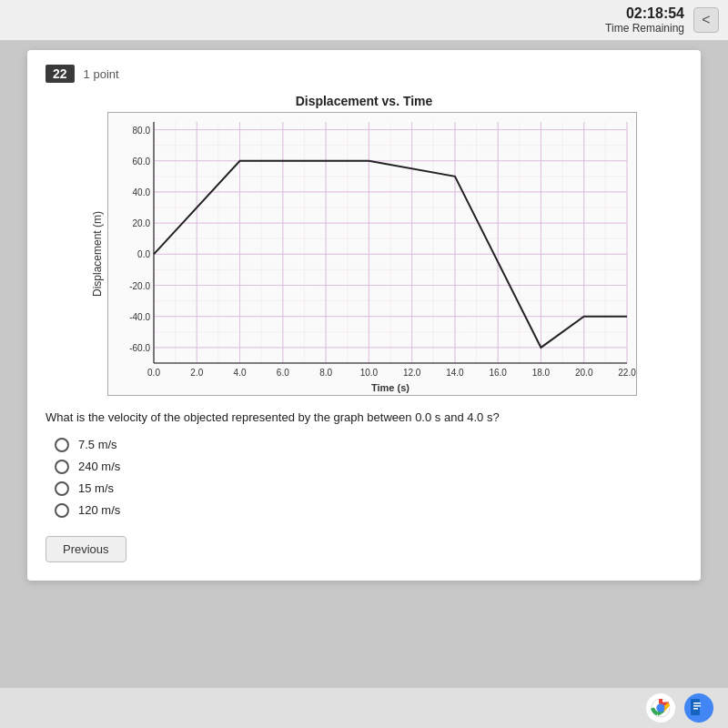 This screenshot has width=728, height=728. I want to click on time-label: Time Remaining, so click(644, 28).